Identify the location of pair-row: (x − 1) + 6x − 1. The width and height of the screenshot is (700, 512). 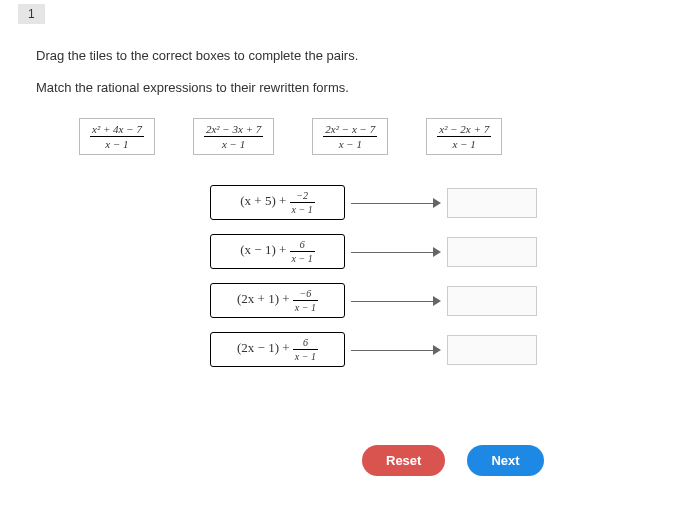
(374, 252).